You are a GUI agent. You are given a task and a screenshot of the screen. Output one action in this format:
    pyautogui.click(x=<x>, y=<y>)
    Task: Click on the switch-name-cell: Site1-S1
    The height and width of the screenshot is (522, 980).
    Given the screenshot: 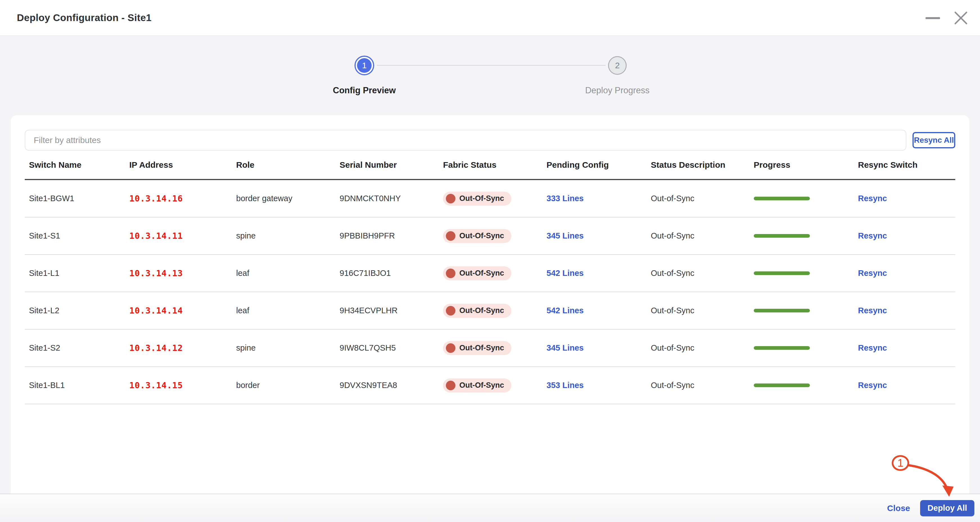 What is the action you would take?
    pyautogui.click(x=79, y=236)
    